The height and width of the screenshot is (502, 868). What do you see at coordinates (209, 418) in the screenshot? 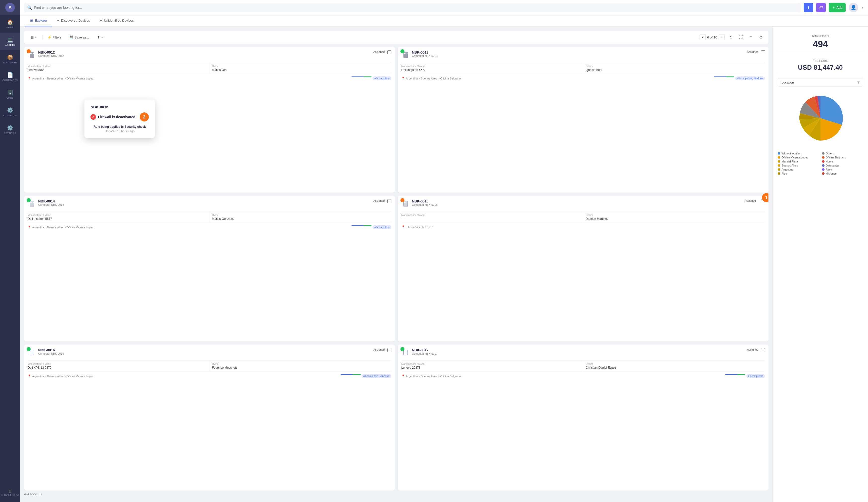
I see `asset-card-nbk0016: 🖥 NBK-0016 Computer NBK-0016 Assigned` at bounding box center [209, 418].